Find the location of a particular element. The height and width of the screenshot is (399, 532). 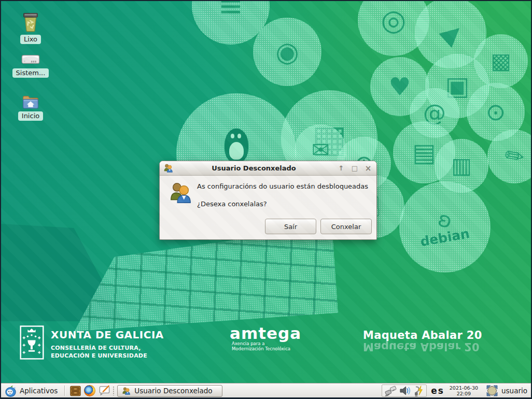

shade-window-button: ↑ is located at coordinates (341, 168).